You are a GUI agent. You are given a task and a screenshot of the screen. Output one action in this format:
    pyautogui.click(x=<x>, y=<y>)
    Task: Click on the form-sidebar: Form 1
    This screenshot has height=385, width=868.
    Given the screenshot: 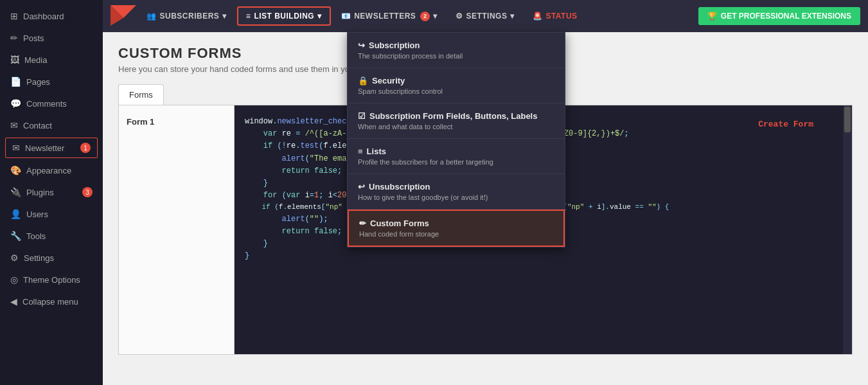 What is the action you would take?
    pyautogui.click(x=177, y=230)
    